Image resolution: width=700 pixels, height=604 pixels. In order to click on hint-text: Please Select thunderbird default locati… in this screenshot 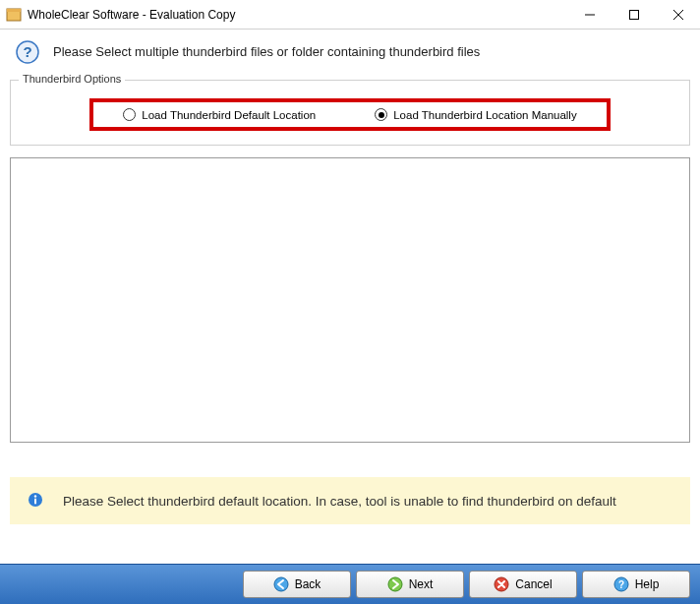, I will do `click(340, 502)`.